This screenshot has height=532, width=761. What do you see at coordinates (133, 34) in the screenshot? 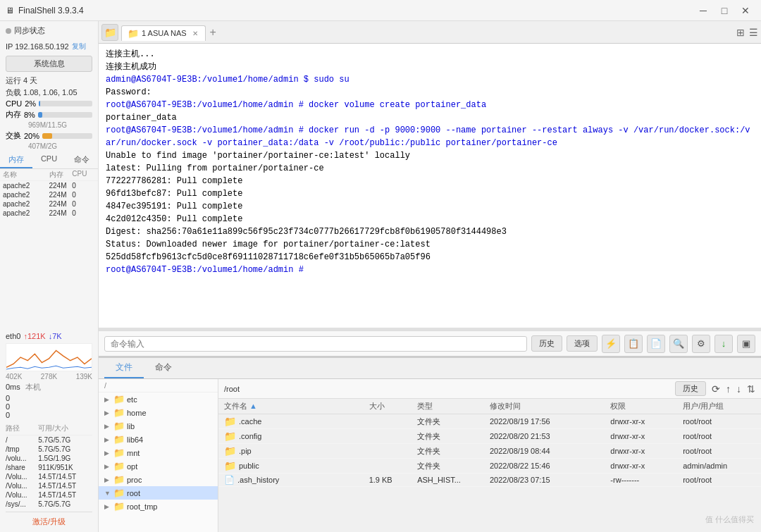
I see `tab-folder-icon: 📁` at bounding box center [133, 34].